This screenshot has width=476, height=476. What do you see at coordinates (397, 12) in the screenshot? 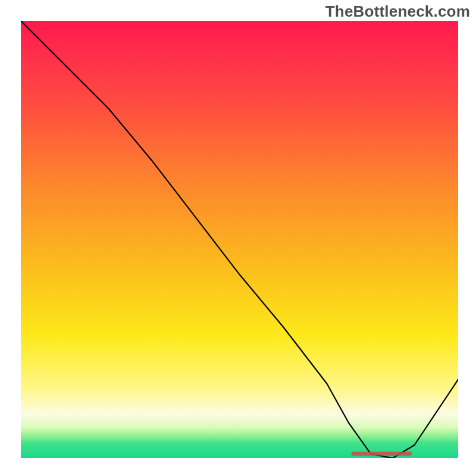
I see `watermark-text: TheBottleneck.com` at bounding box center [397, 12].